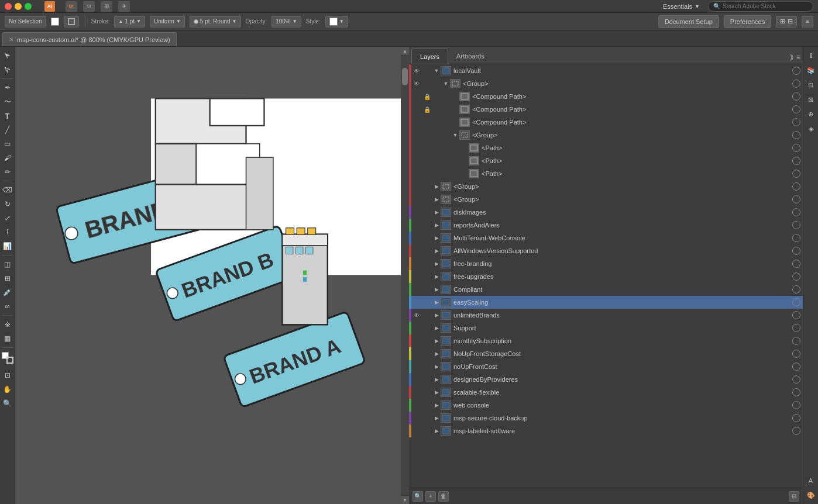 The width and height of the screenshot is (818, 504). I want to click on layer-row: ▶noUpFrontCost, so click(606, 367).